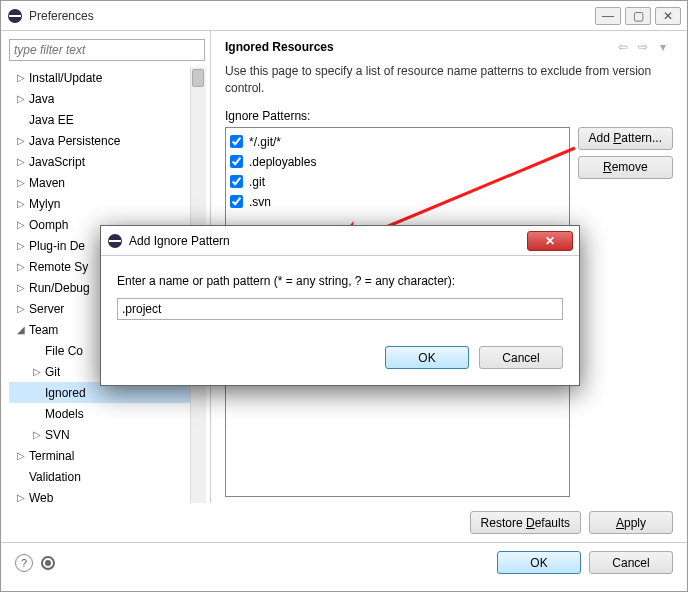 The width and height of the screenshot is (688, 592). What do you see at coordinates (257, 182) in the screenshot?
I see `pattern-text: .git` at bounding box center [257, 182].